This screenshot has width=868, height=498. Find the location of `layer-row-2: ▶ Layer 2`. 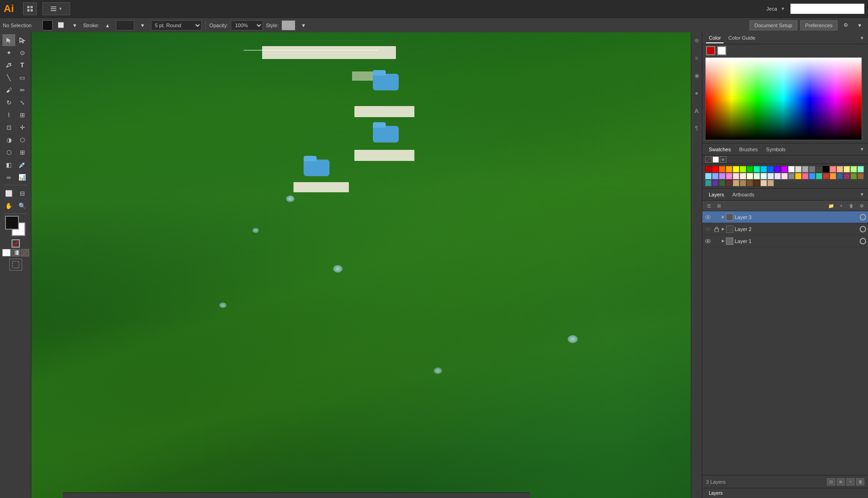

layer-row-2: ▶ Layer 2 is located at coordinates (785, 229).